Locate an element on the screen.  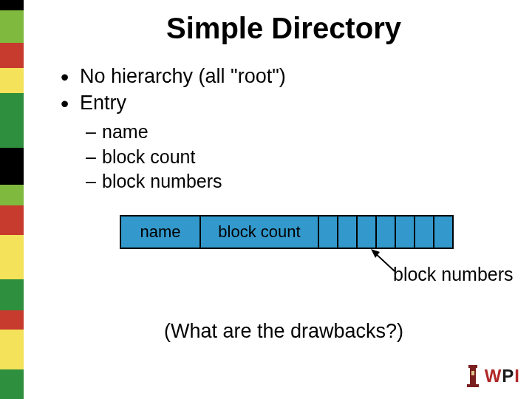
cell-name: name is located at coordinates (160, 232).